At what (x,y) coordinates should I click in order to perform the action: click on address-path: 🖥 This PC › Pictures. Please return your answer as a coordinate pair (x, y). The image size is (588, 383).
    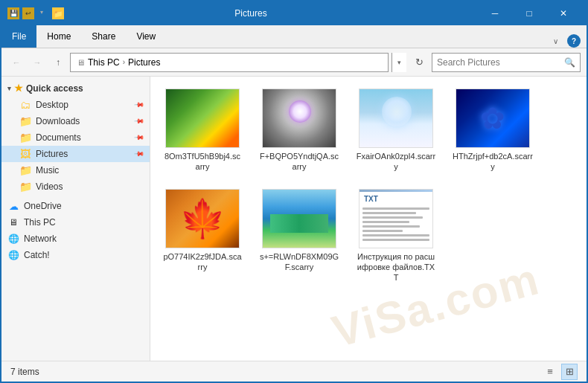
    Looking at the image, I should click on (229, 62).